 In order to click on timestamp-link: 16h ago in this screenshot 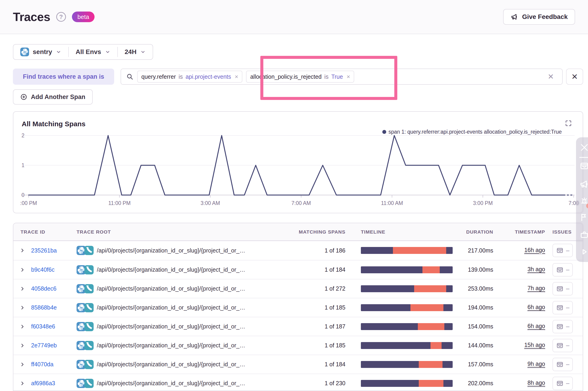, I will do `click(535, 250)`.